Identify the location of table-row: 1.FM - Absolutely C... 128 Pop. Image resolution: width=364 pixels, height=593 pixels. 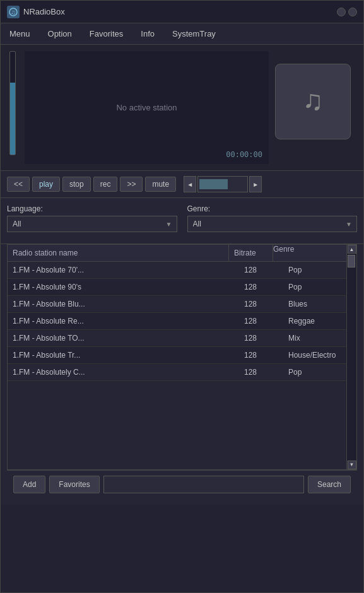
(177, 372).